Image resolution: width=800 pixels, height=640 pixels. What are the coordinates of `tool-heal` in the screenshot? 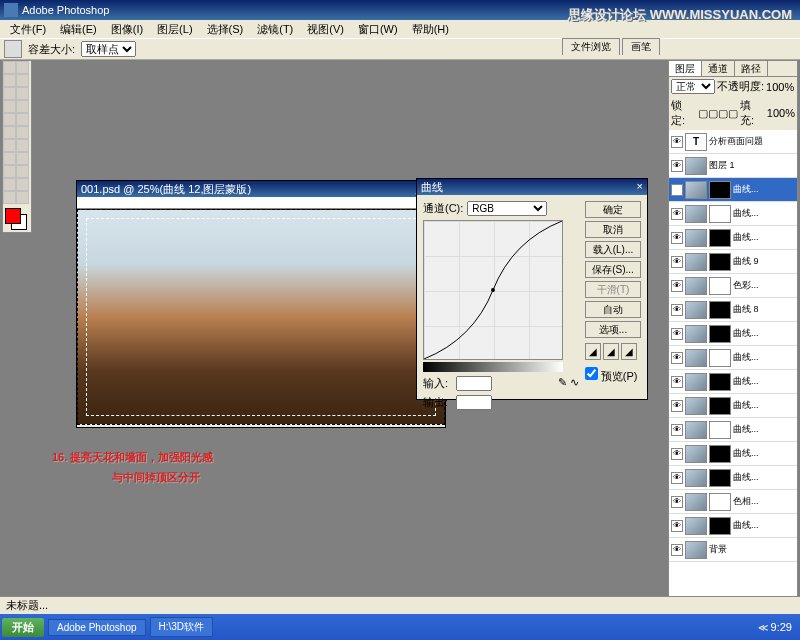 It's located at (10, 106).